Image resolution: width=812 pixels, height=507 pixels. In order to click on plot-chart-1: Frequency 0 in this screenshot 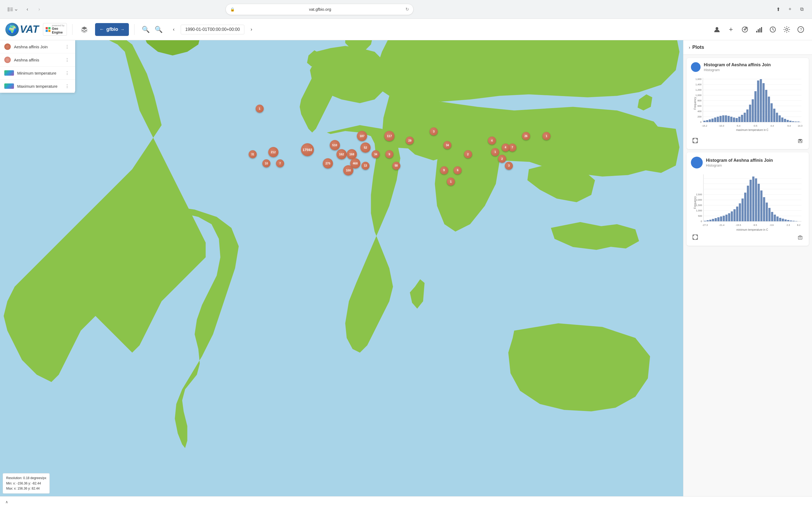, I will do `click(748, 105)`.